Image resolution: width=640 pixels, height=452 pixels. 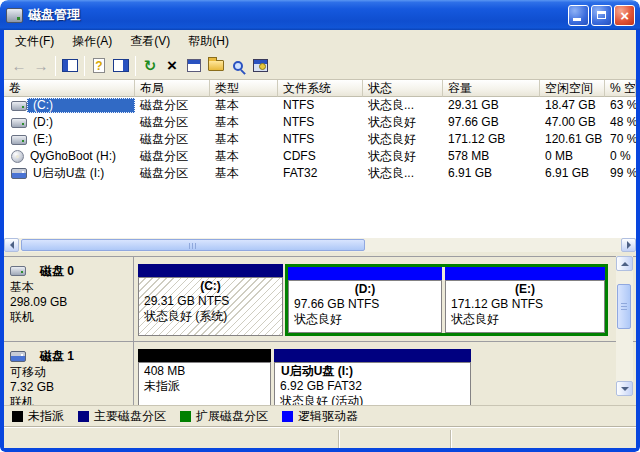 What do you see at coordinates (620, 156) in the screenshot?
I see `volume-percent-free: 0 %` at bounding box center [620, 156].